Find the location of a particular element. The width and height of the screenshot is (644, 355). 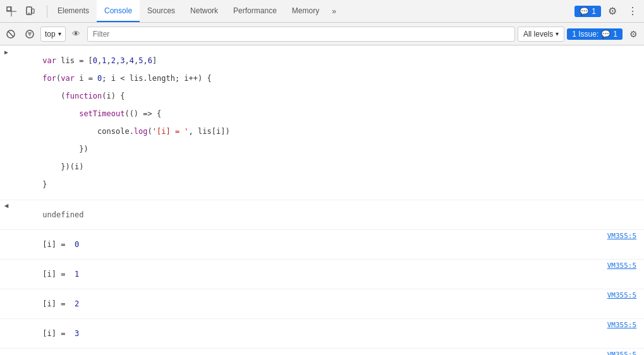

output-arrow-left: ◀ is located at coordinates (6, 205).